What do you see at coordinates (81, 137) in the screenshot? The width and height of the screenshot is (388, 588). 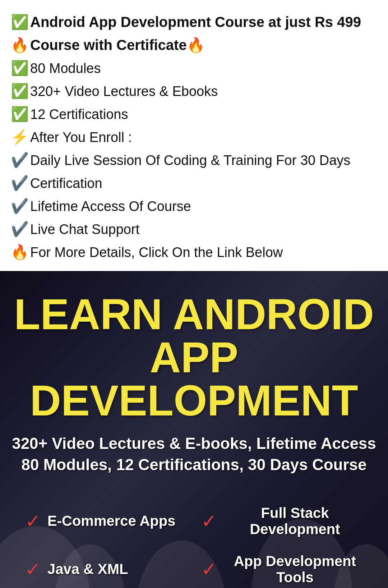 I see `line-text: After You Enroll :` at bounding box center [81, 137].